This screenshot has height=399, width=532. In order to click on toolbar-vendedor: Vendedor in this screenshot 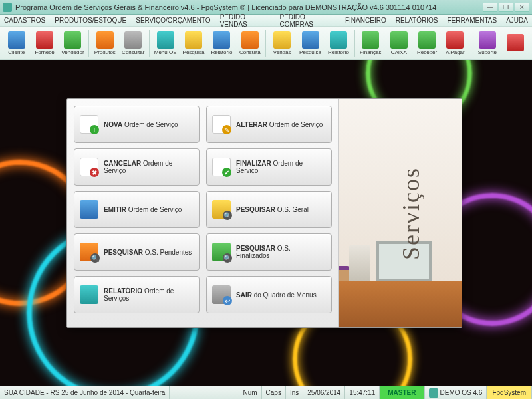, I will do `click(73, 43)`.